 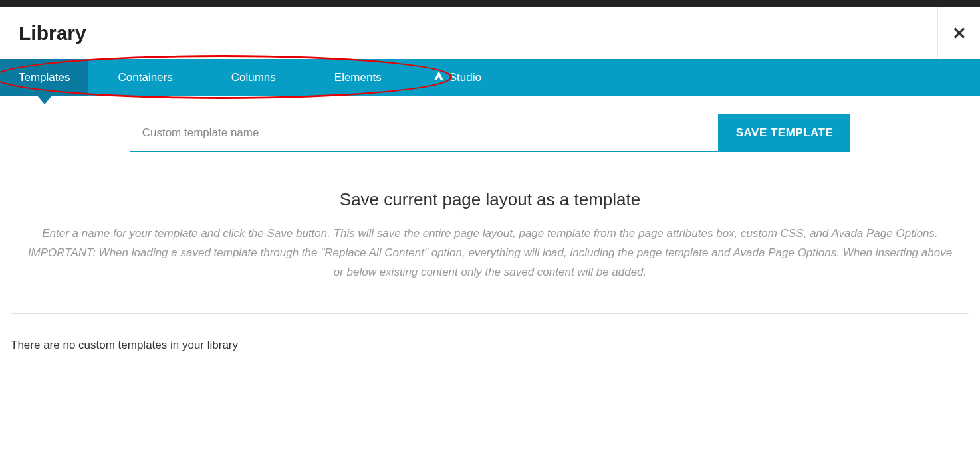 I want to click on template-name-input, so click(x=424, y=133).